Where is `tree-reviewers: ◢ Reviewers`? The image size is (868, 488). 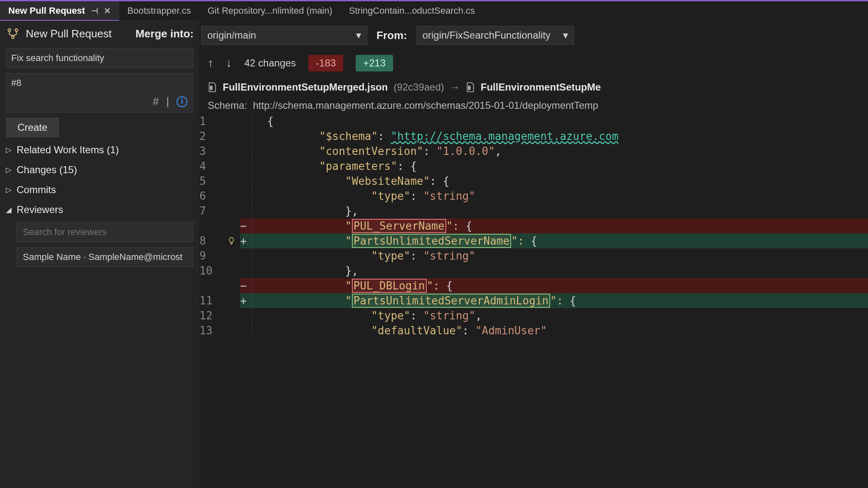
tree-reviewers: ◢ Reviewers is located at coordinates (100, 210).